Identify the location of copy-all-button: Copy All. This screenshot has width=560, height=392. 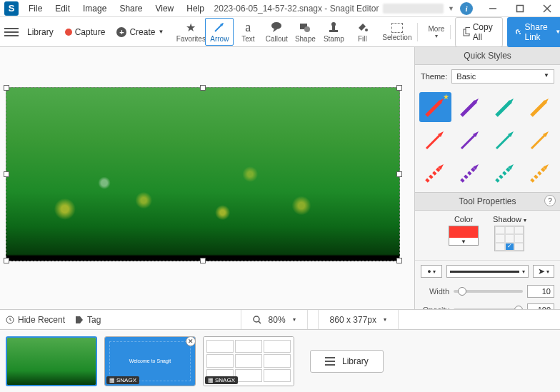
(479, 32).